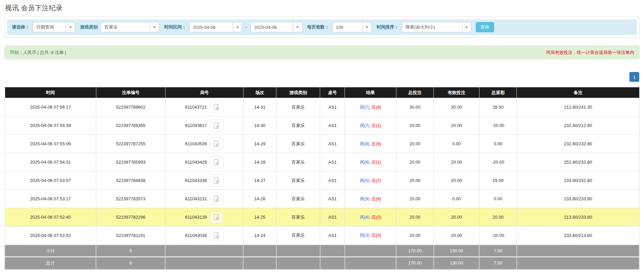 Image resolution: width=644 pixels, height=274 pixels. Describe the element at coordinates (322, 251) in the screenshot. I see `subtotal-row: 小计 8 170.00 130.00 7.50` at that location.